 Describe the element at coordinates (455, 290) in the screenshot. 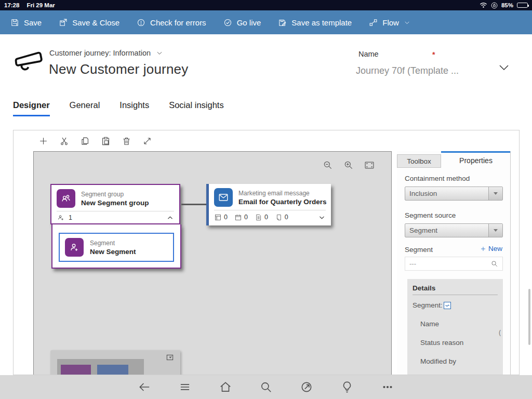

I see `details-heading: Details` at that location.